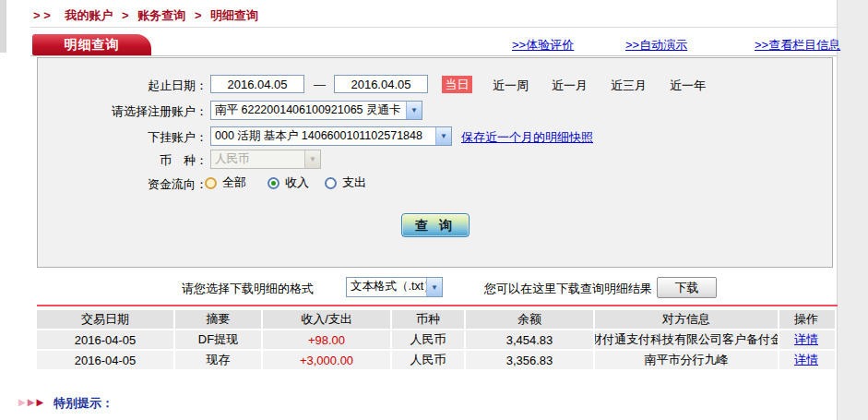  Describe the element at coordinates (257, 84) in the screenshot. I see `date-from-input` at that location.